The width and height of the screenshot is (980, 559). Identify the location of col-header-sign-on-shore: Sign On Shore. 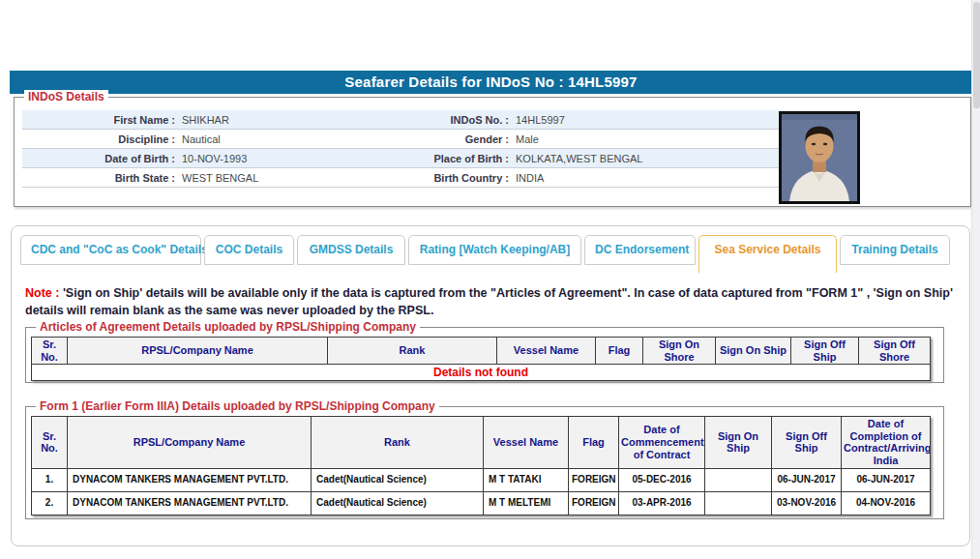
(679, 351).